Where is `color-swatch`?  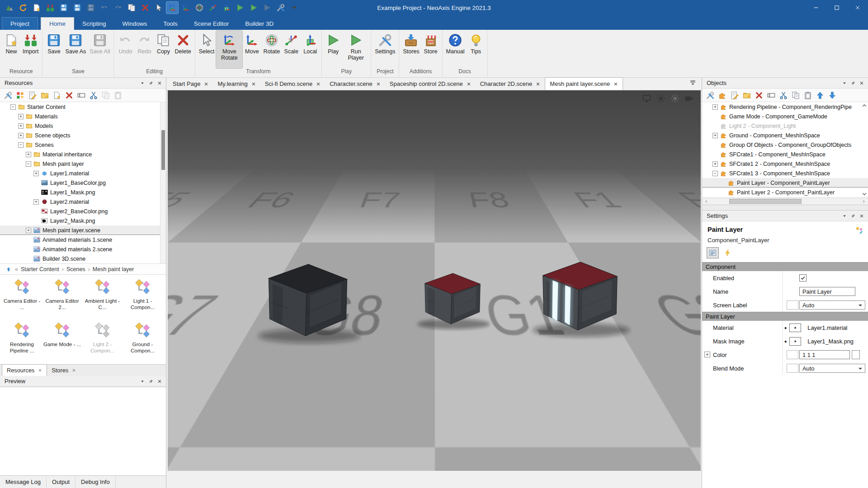
color-swatch is located at coordinates (856, 355).